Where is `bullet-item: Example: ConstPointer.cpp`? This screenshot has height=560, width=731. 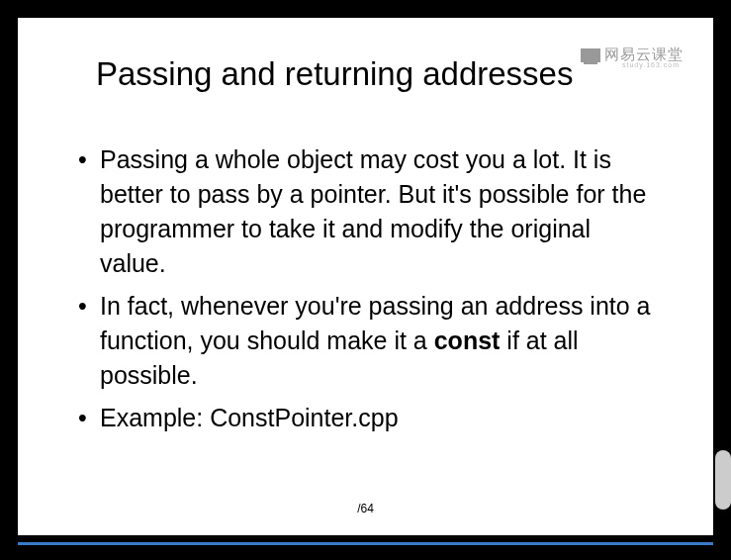 bullet-item: Example: ConstPointer.cpp is located at coordinates (366, 418).